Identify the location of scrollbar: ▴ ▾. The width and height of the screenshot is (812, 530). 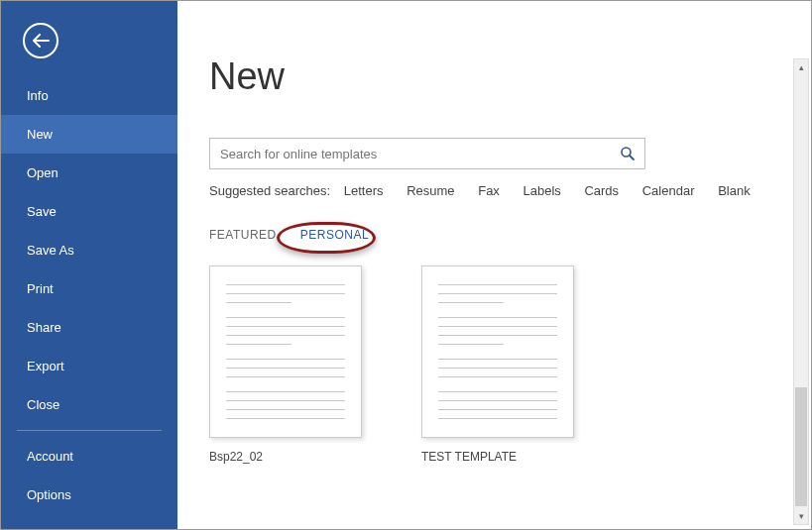
(801, 291).